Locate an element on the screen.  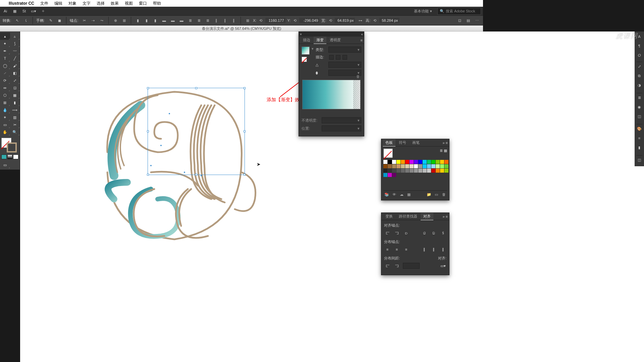
anchor-curve-icon: ⤳ is located at coordinates (102, 20).